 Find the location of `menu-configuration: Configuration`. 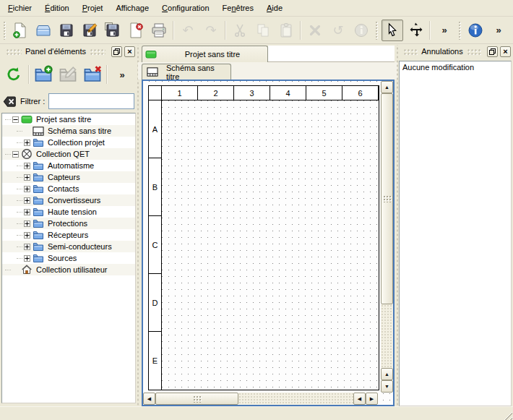

menu-configuration: Configuration is located at coordinates (185, 9).